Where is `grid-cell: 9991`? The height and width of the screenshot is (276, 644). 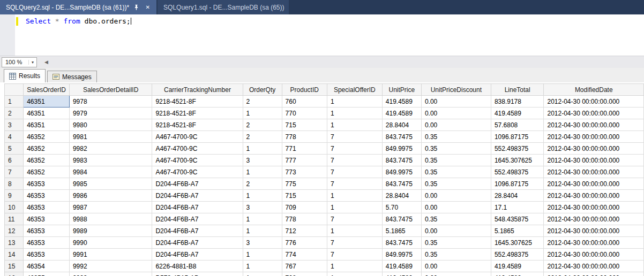
grid-cell: 9991 is located at coordinates (110, 255).